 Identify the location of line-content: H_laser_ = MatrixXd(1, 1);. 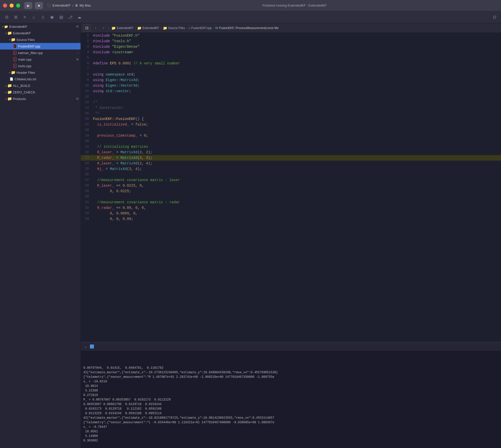
(297, 163).